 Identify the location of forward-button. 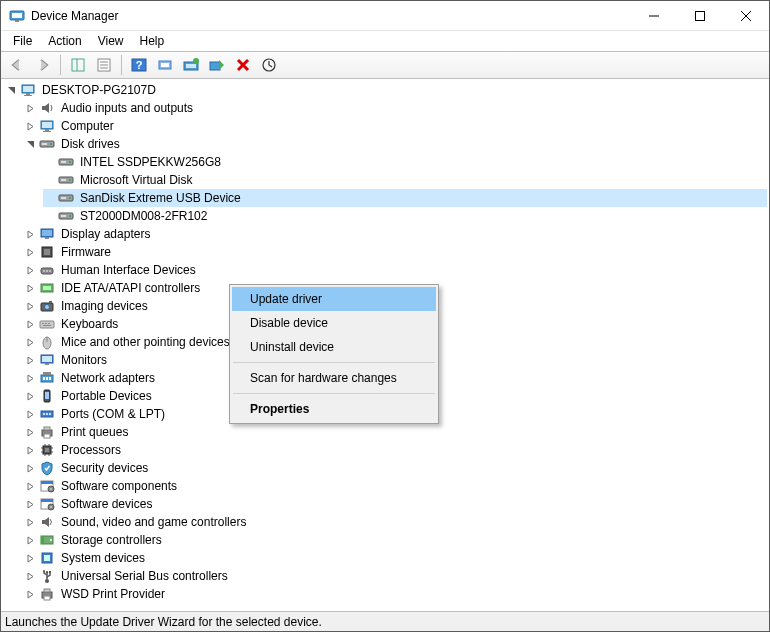
(43, 65).